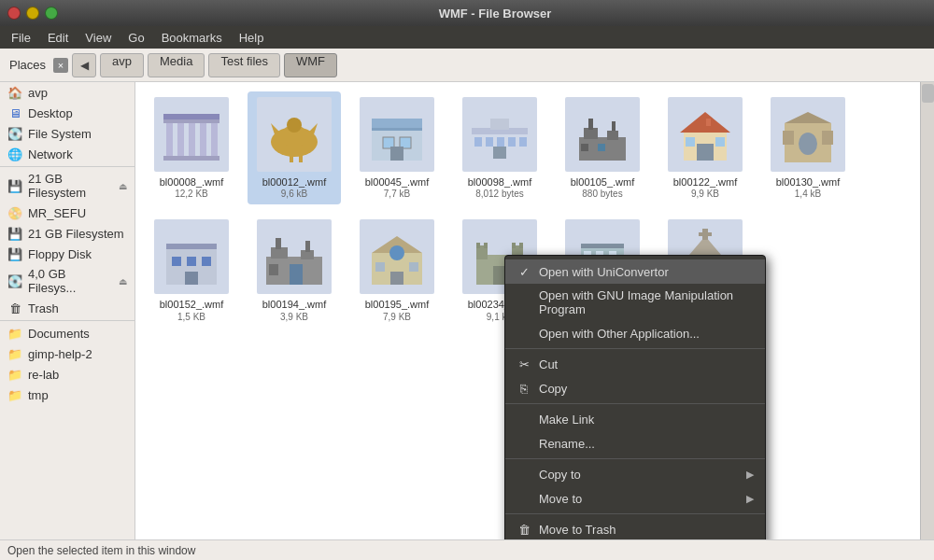 This screenshot has width=934, height=560. What do you see at coordinates (500, 147) in the screenshot?
I see `file-item-bl00098: bl00098_.wmf 8,012 bytes` at bounding box center [500, 147].